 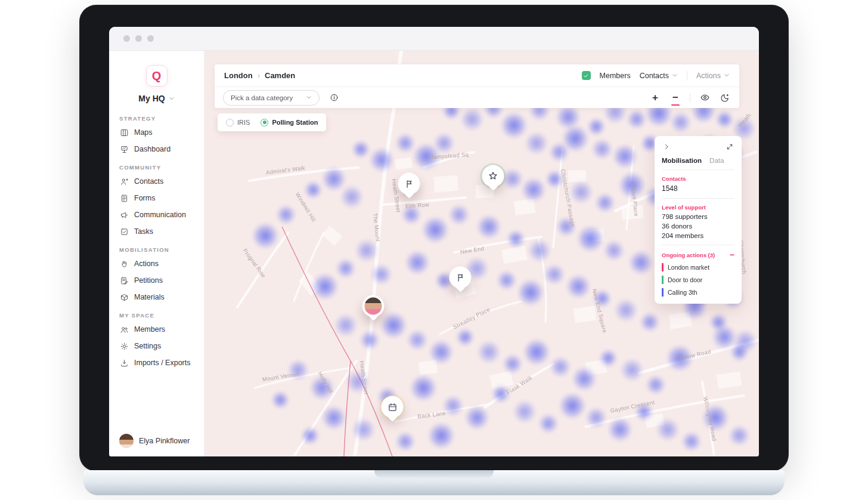 I want to click on breadcrumb-camden: Camden, so click(x=280, y=75).